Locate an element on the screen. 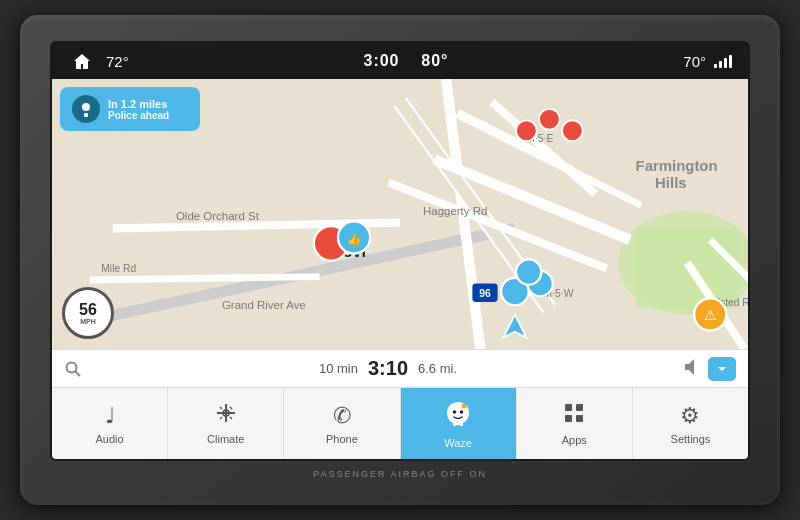 The height and width of the screenshot is (520, 800). svg-text: Hills is located at coordinates (671, 182).